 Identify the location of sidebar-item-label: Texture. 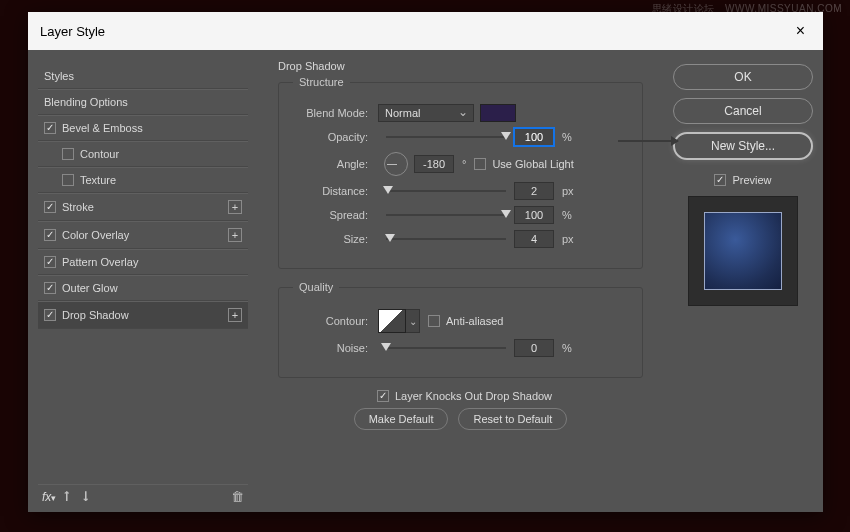
(98, 180).